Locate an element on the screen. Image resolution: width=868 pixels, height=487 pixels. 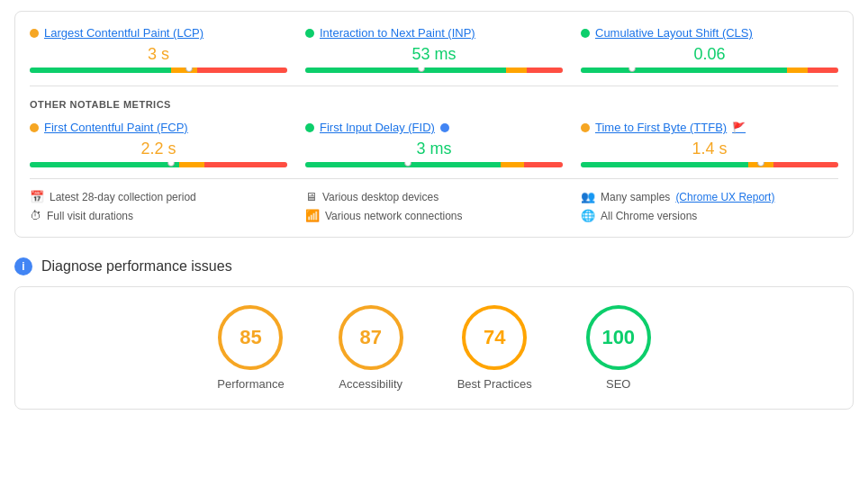
network-text: Various network connections is located at coordinates (394, 216).